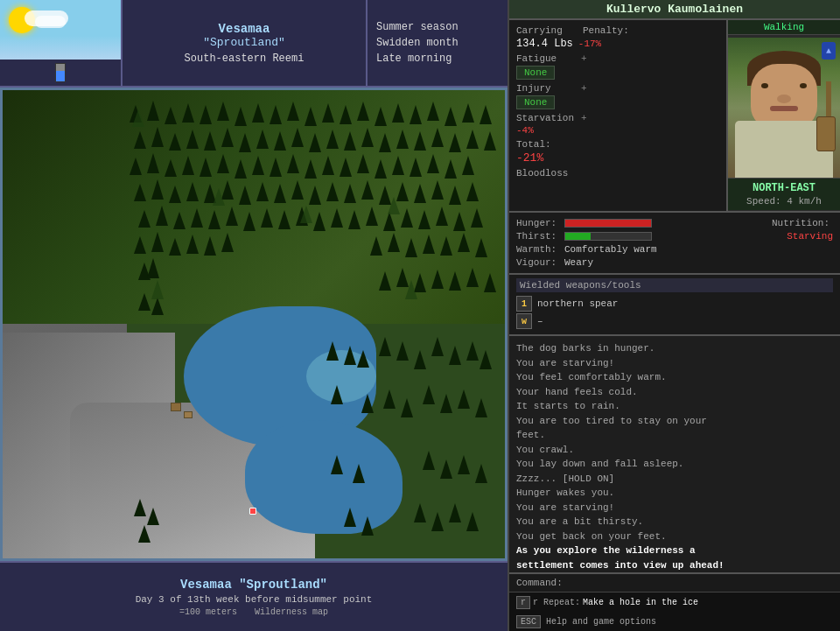 The height and width of the screenshot is (631, 840). What do you see at coordinates (804, 201) in the screenshot?
I see `speed-value: 4 km/h` at bounding box center [804, 201].